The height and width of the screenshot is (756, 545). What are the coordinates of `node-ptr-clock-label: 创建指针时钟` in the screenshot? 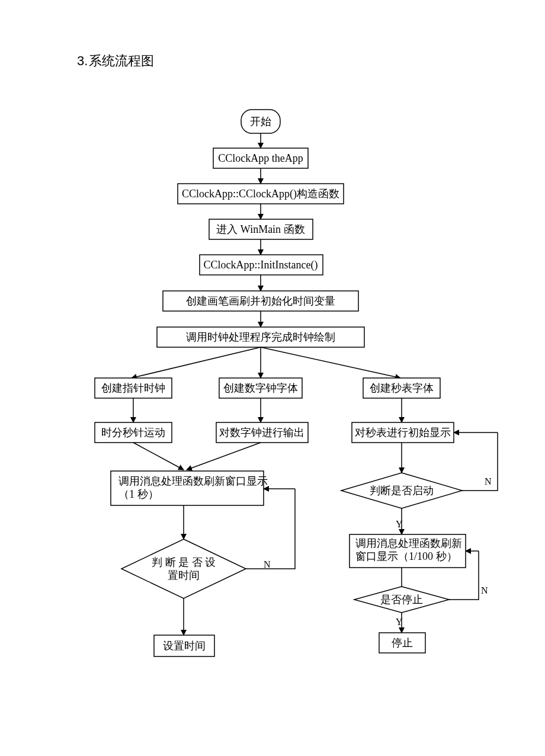 It's located at (133, 388).